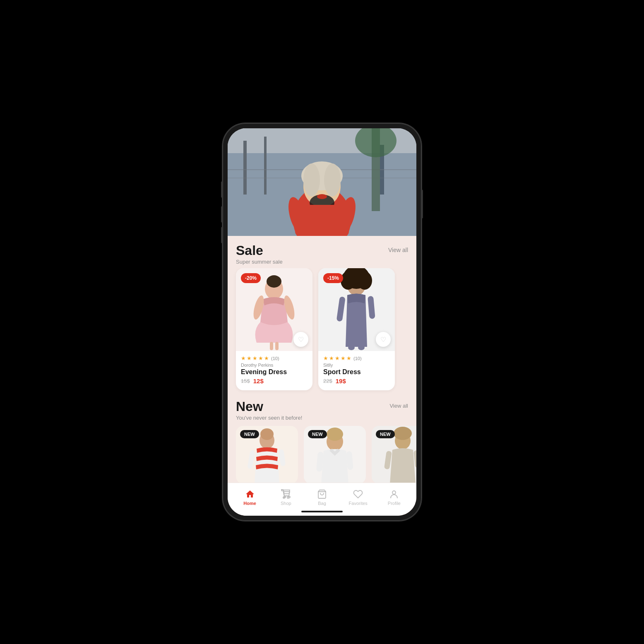 This screenshot has height=644, width=644. What do you see at coordinates (322, 409) in the screenshot?
I see `new-section-row: New You've never seen it before! View al…` at bounding box center [322, 409].